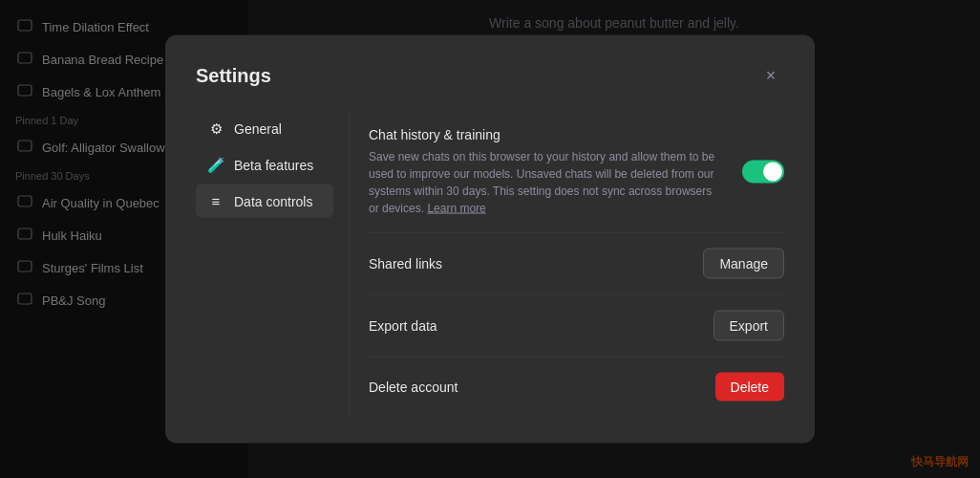 The image size is (980, 478). Describe the element at coordinates (216, 165) in the screenshot. I see `flask-icon: 🧪` at that location.